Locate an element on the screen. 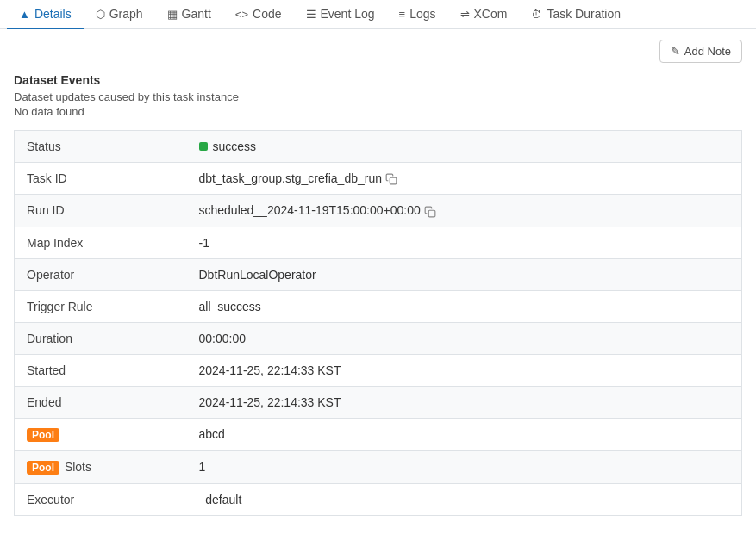  tab-task-duration: ⏱ Task Duration is located at coordinates (576, 15).